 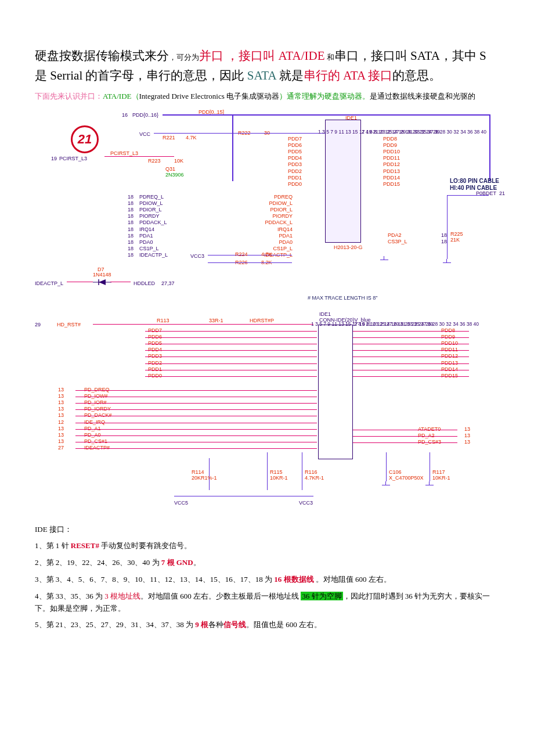 I want to click on d1-right-bot-nums: 18 18, so click(x=444, y=239).